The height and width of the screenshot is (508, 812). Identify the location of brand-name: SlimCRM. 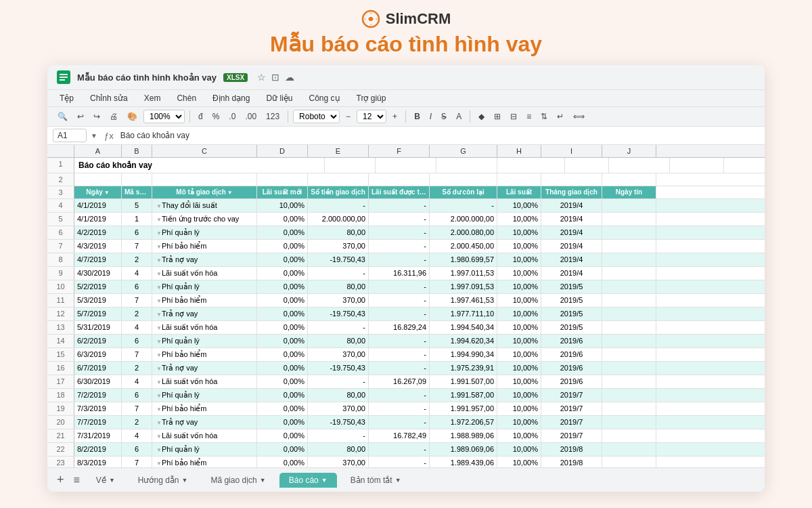
(418, 19).